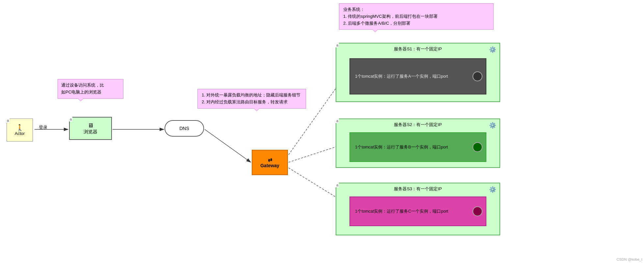 The width and height of the screenshot is (644, 263). I want to click on actor-icon: 🚶, so click(20, 128).